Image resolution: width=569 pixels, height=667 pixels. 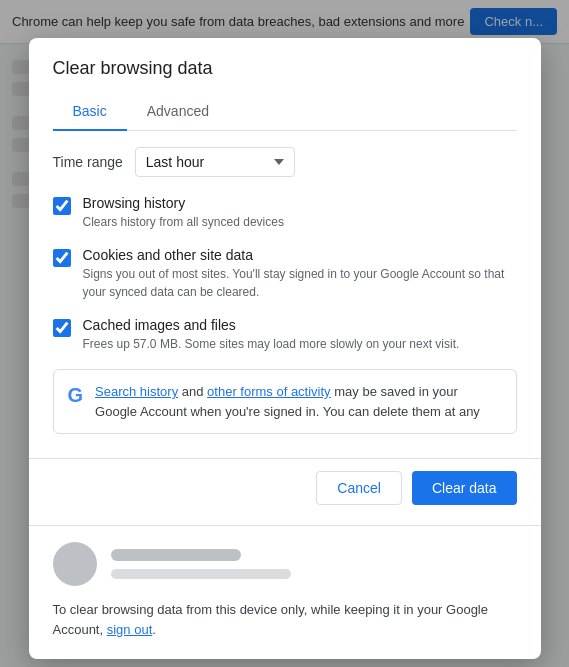 I want to click on cookies-text: Cookies and other site data Signs you ou…, so click(x=300, y=274).